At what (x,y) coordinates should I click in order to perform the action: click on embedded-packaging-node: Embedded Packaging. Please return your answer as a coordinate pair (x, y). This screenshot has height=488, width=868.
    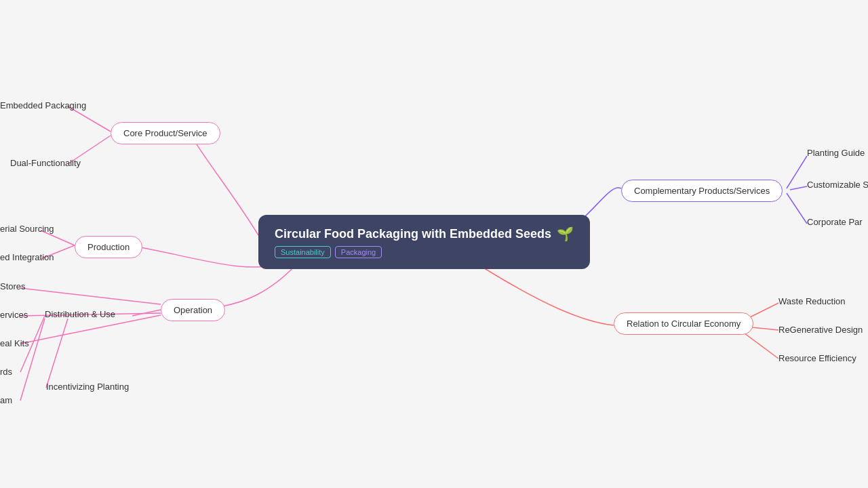
    Looking at the image, I should click on (43, 106).